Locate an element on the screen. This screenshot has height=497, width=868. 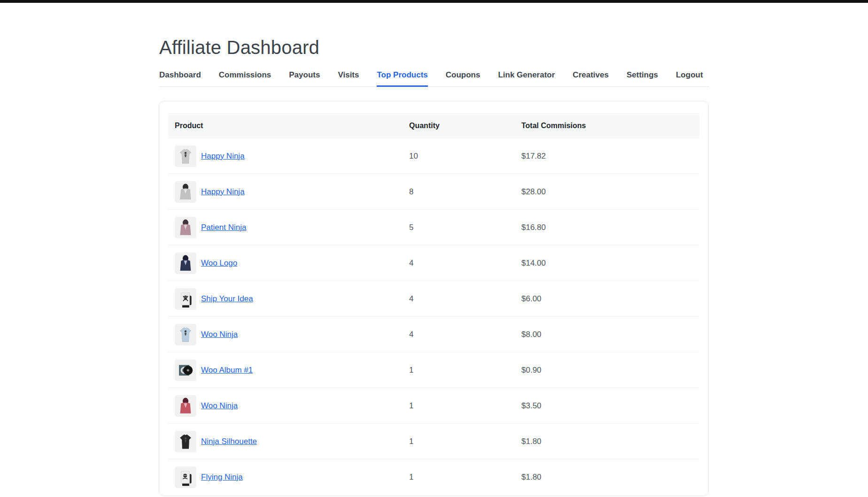
tab-commissions: Commissions is located at coordinates (245, 77).